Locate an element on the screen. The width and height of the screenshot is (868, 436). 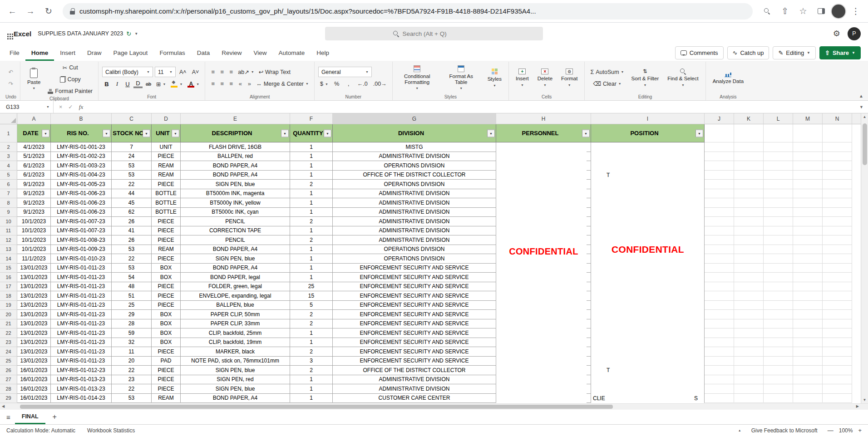
chevron-up-icon: ▲ is located at coordinates (740, 430).